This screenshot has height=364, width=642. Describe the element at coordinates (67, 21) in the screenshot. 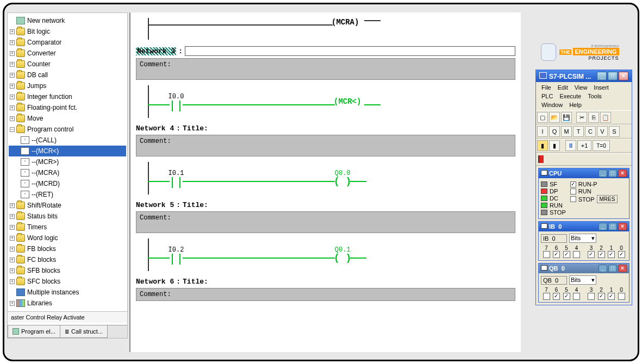

I see `tree-item-new-network: New network` at that location.